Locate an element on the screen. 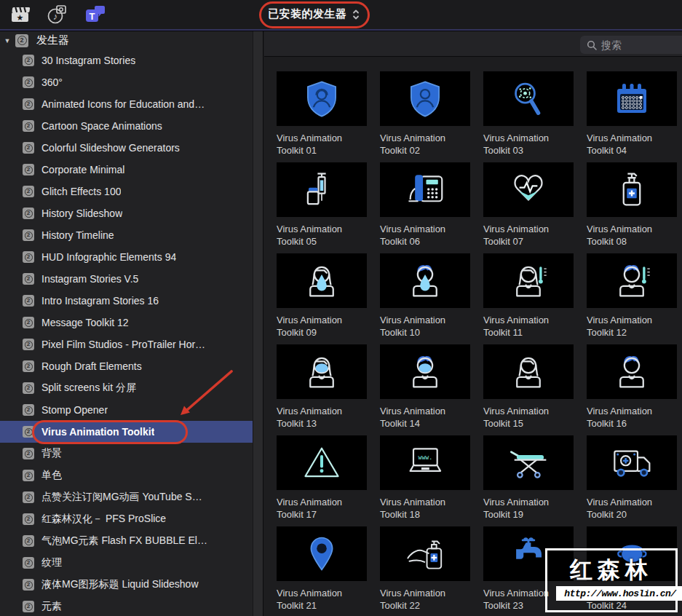 The image size is (682, 616). sidebar-item-instagram-stories-v-5: 2 Instagram Stories V.5 is located at coordinates (127, 279).